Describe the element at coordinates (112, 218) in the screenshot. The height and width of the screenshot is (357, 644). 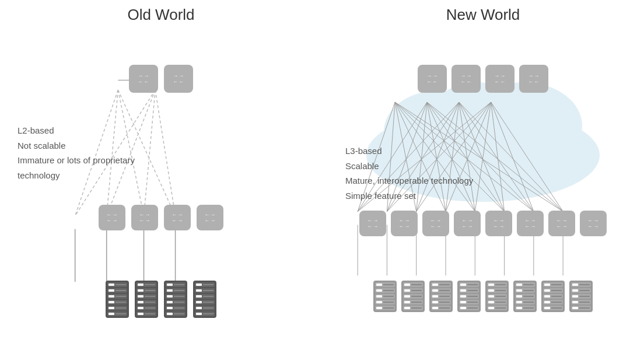
I see `old-mid-router-1: ←→ ←→` at that location.